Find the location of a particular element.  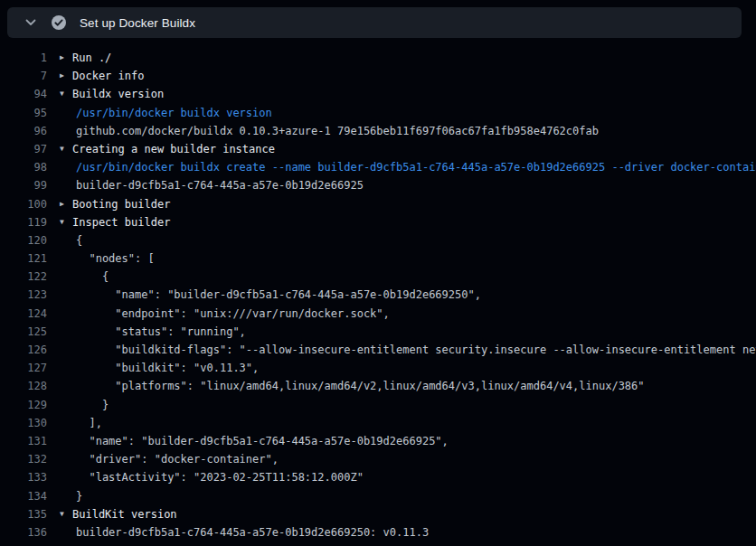

line-number: 128 is located at coordinates (24, 386).